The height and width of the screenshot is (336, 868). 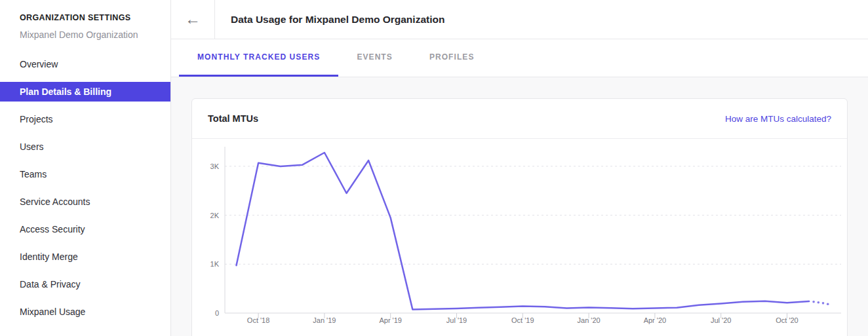 What do you see at coordinates (85, 147) in the screenshot?
I see `sidebar-item-users: Users` at bounding box center [85, 147].